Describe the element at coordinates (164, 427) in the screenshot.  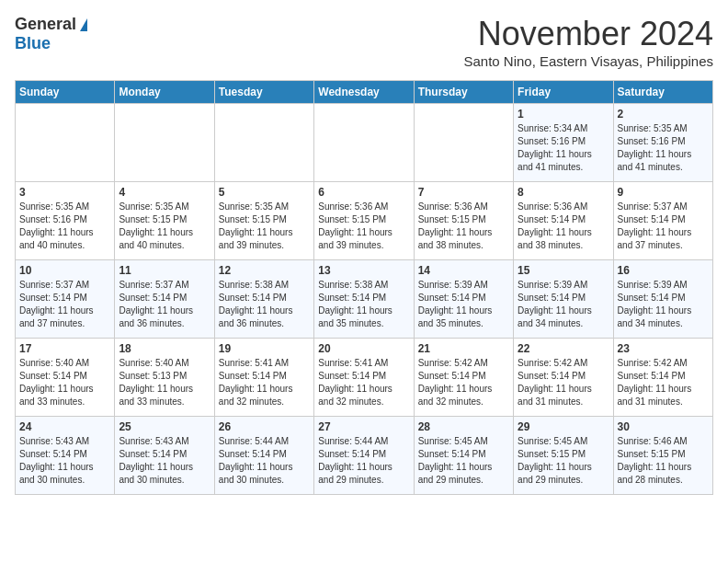
I see `day-number: 25` at that location.